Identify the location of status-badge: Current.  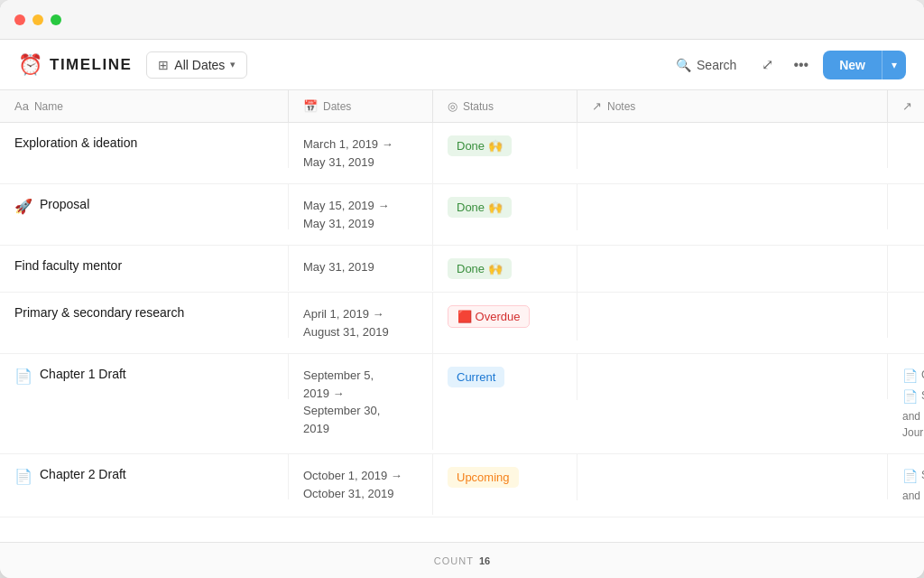
(476, 378).